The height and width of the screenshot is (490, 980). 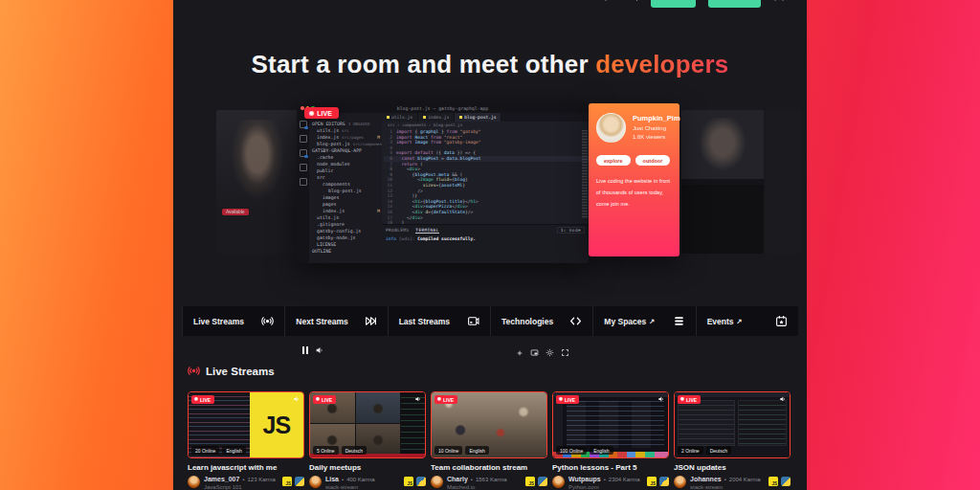 I want to click on editor-activity-bar, so click(x=302, y=188).